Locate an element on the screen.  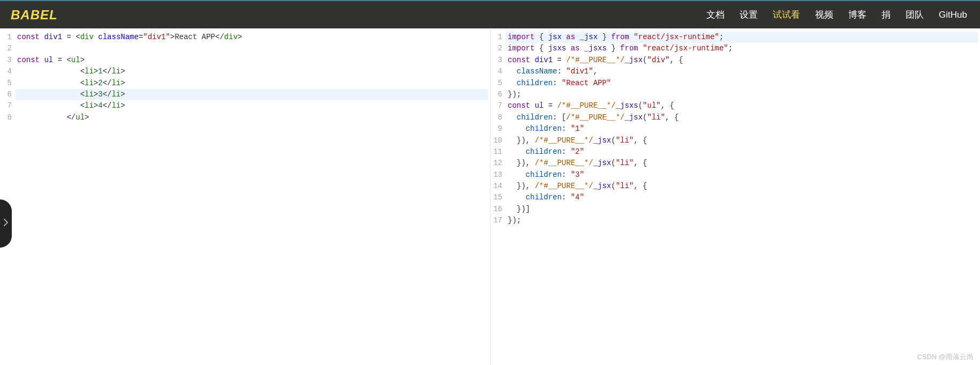
input-lineno: 4 is located at coordinates (7, 72).